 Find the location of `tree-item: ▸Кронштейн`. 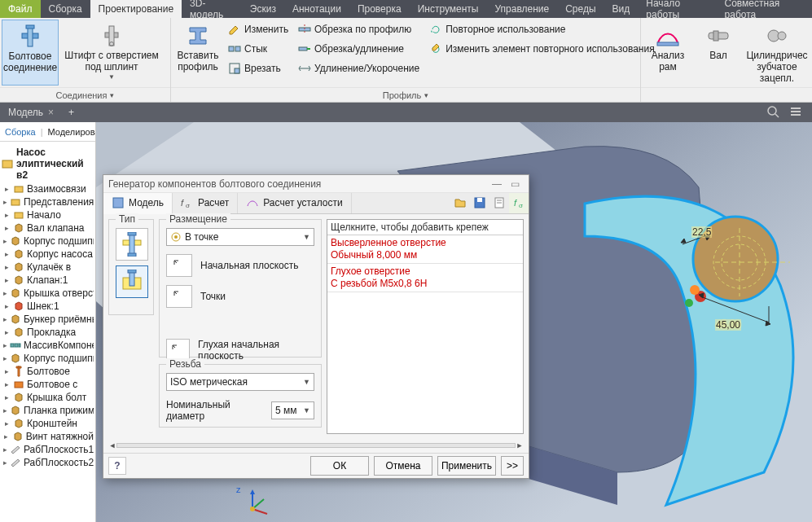

tree-item: ▸Кронштейн is located at coordinates (47, 423).